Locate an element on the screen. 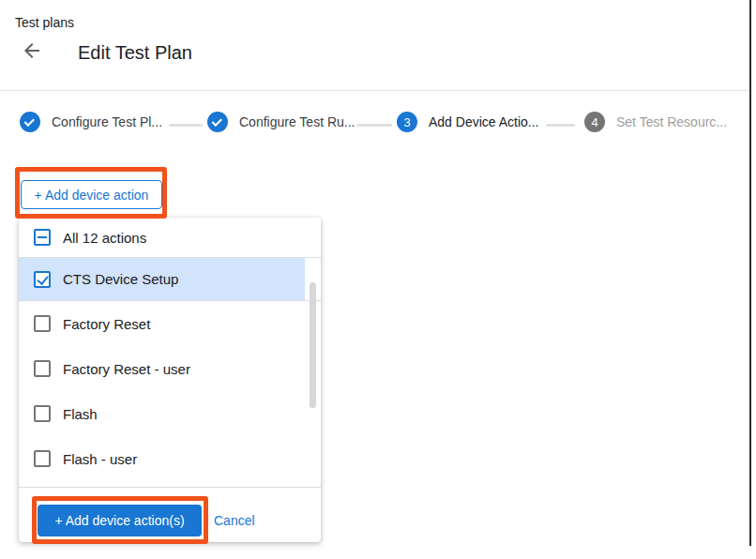  select-all-label: All 12 actions is located at coordinates (105, 238).